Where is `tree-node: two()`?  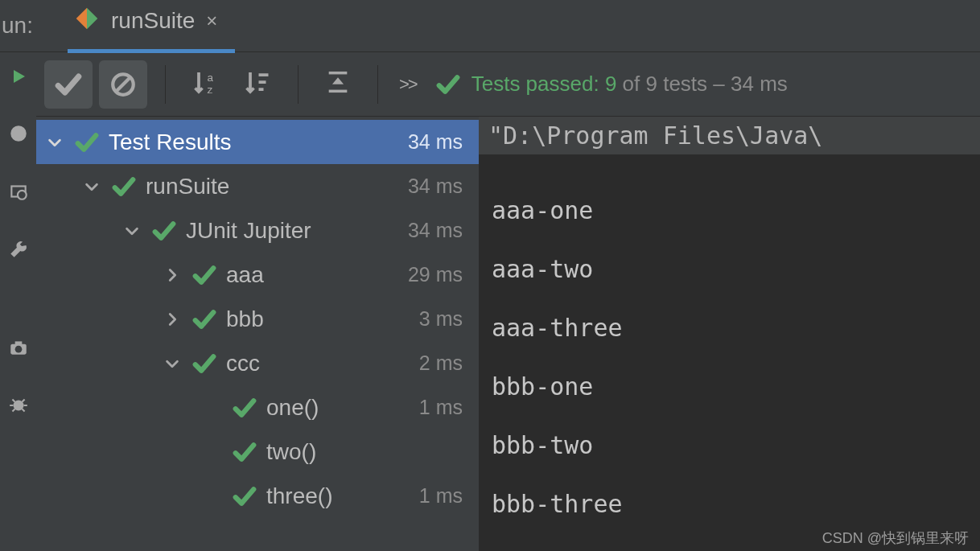
tree-node: two() is located at coordinates (257, 452).